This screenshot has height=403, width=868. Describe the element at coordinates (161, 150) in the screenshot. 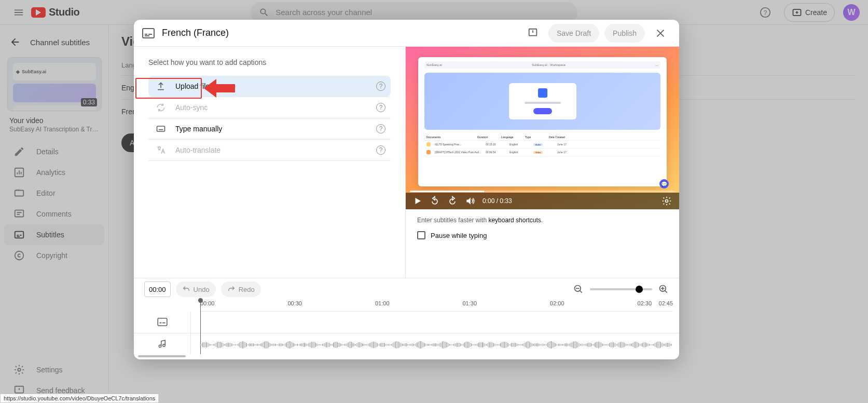

I see `translate-icon` at that location.